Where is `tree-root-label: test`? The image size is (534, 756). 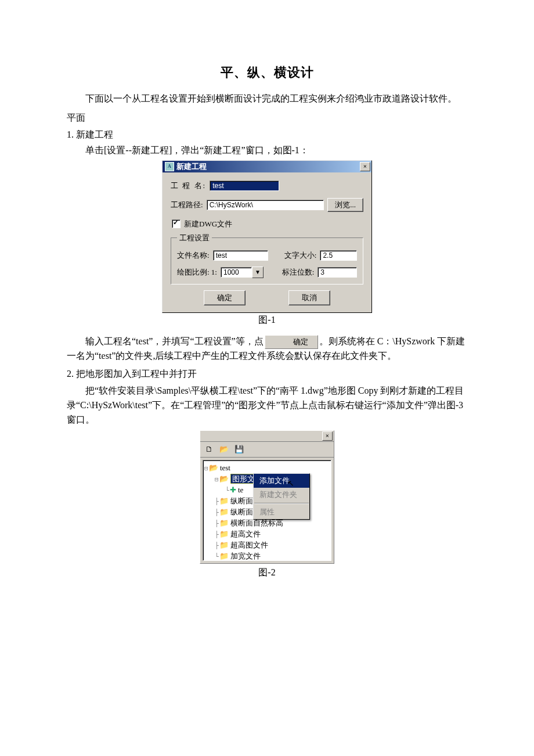 tree-root-label: test is located at coordinates (225, 468).